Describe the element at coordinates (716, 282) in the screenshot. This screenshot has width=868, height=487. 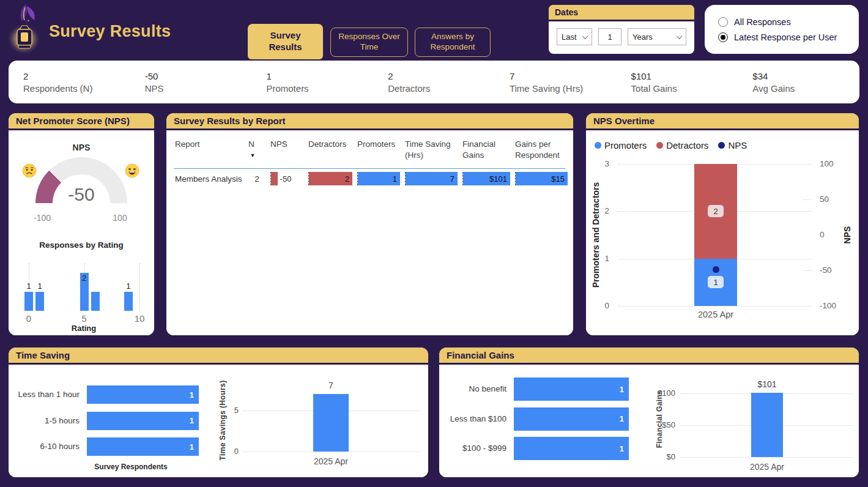
I see `bar-label-promoters: 1` at that location.